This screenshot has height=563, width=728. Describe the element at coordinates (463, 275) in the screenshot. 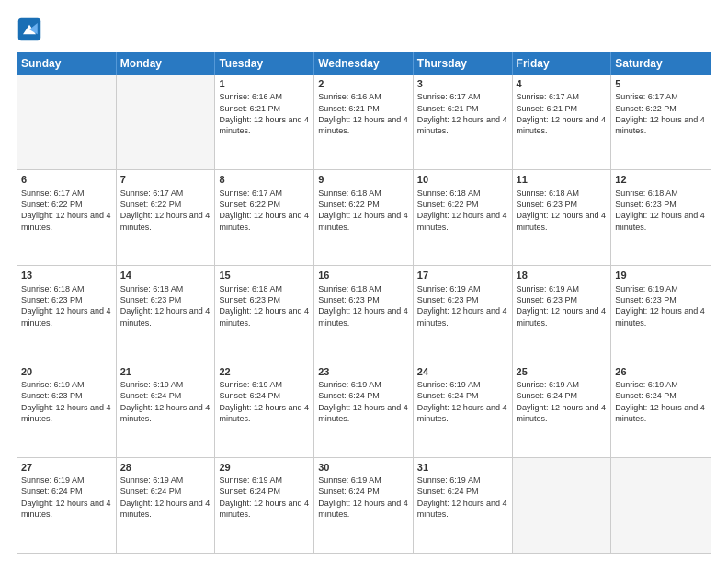

I see `day-number: 17` at that location.